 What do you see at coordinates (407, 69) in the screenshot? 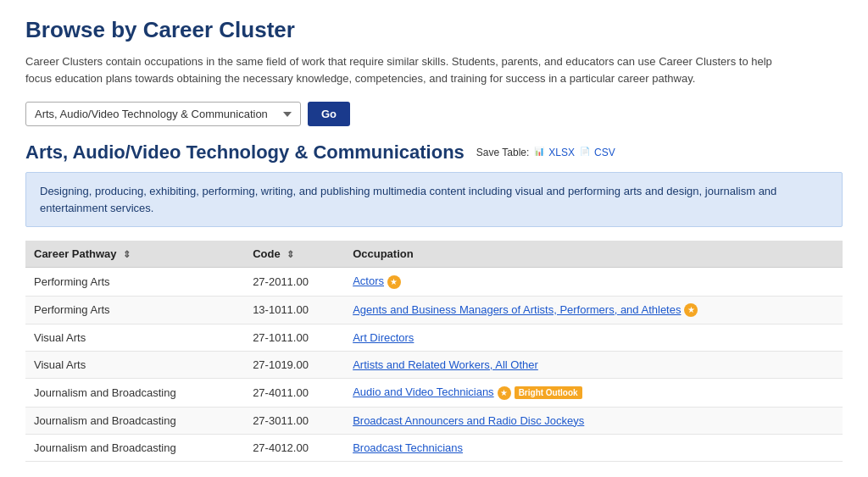
I see `page-description: Career Clusters contain occupations in t…` at bounding box center [407, 69].